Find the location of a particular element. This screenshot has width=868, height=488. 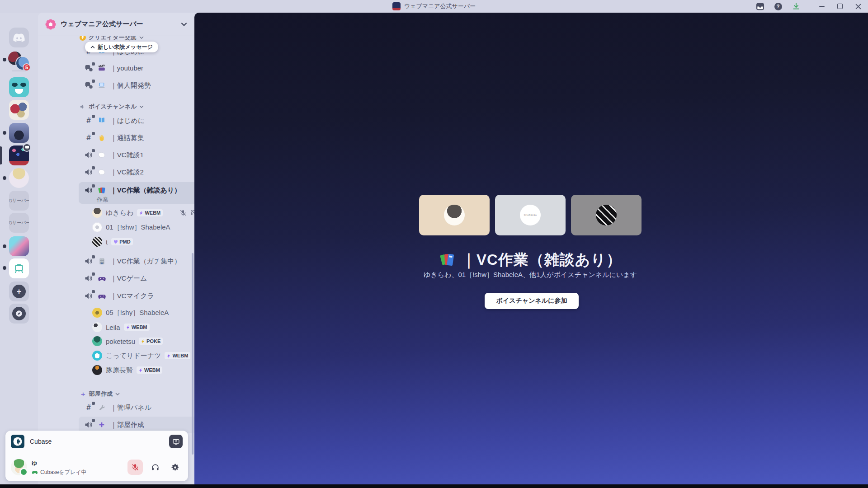

voice-member-leila: Leila WEBM is located at coordinates (143, 327).